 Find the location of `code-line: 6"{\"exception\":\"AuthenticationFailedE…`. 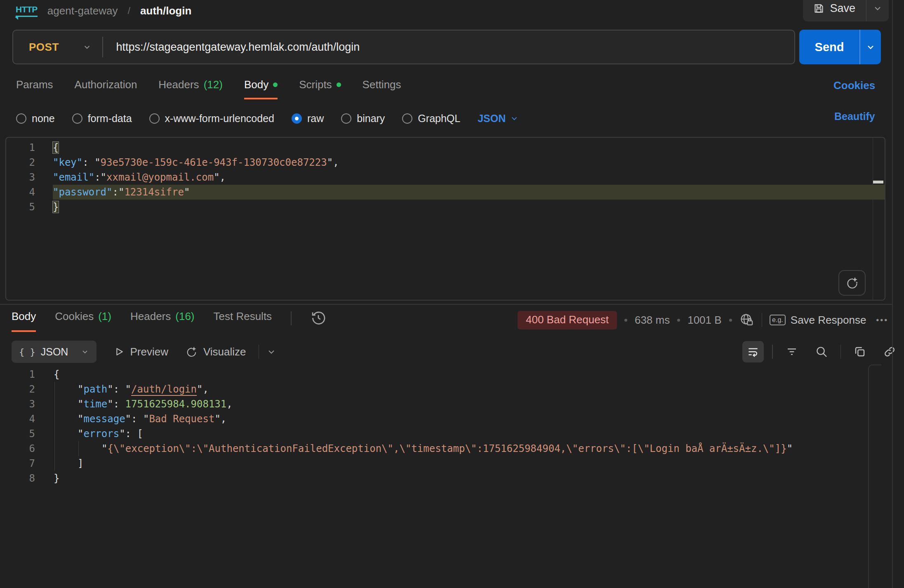

code-line: 6"{\"exception\":\"AuthenticationFailedE… is located at coordinates (434, 449).